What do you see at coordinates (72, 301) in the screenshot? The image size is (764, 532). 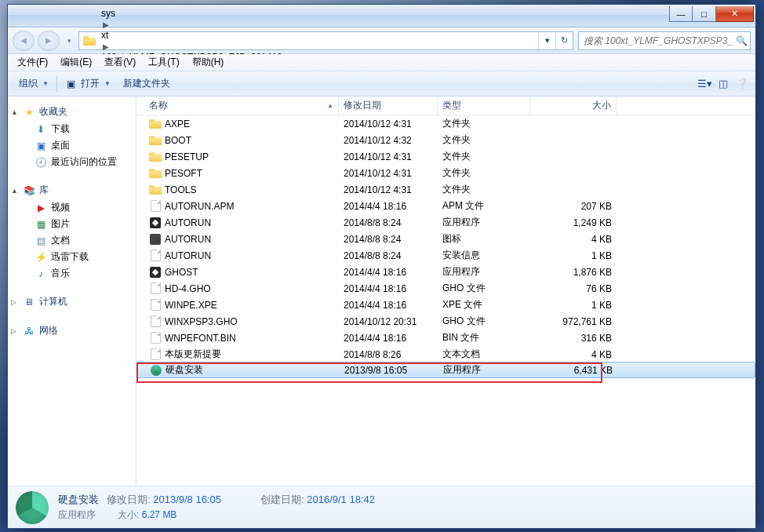 I see `computer-group: ▷🖥计算机` at bounding box center [72, 301].